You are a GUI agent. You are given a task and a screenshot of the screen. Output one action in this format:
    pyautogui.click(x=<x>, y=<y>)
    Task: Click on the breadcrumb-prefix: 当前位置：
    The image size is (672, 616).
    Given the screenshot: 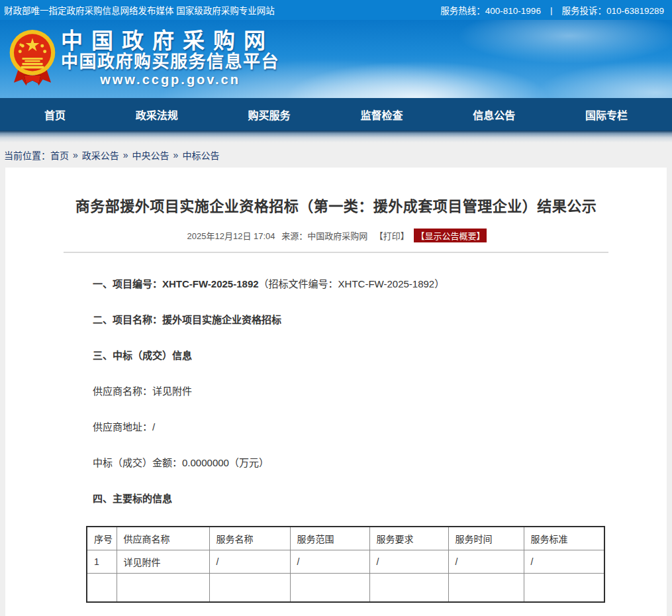 What is the action you would take?
    pyautogui.click(x=27, y=155)
    